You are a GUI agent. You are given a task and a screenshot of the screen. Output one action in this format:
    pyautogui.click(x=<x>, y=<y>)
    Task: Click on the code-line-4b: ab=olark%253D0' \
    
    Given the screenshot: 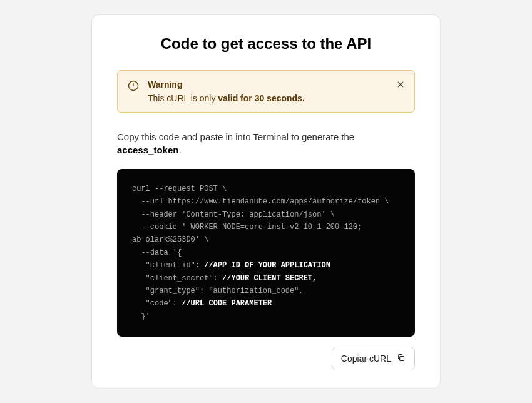 What is the action you would take?
    pyautogui.click(x=170, y=240)
    